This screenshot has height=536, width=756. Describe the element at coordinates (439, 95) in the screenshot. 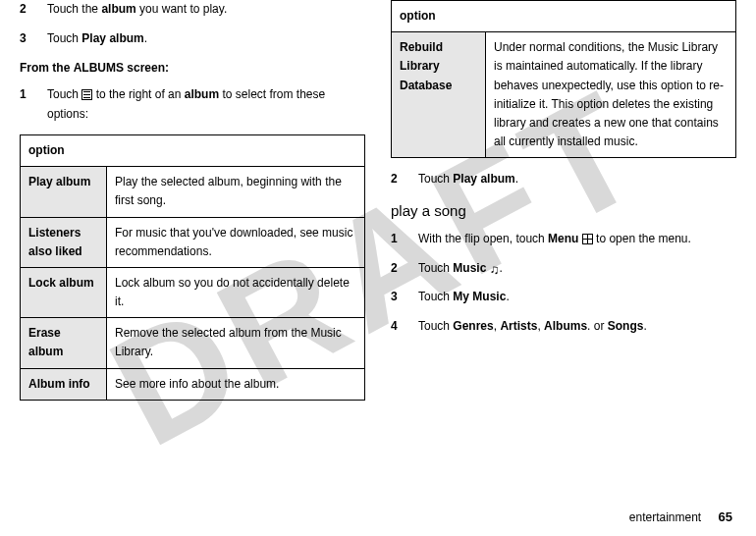

I see `option-label: Rebuild Library Database` at that location.